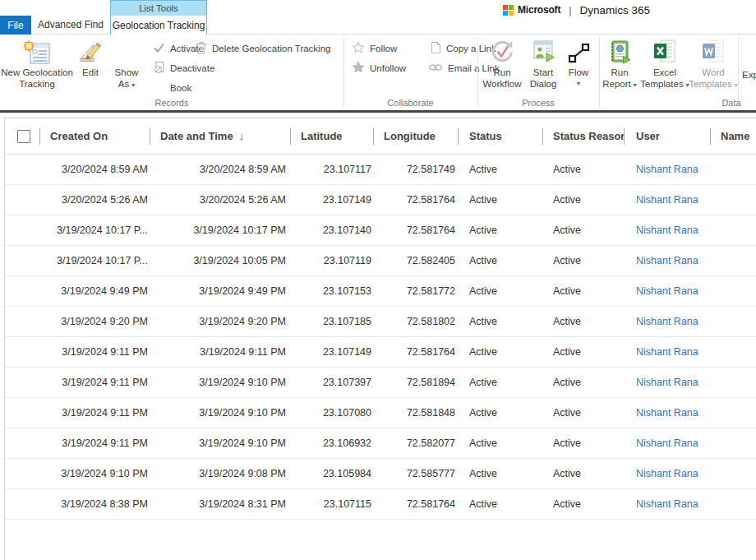  What do you see at coordinates (379, 68) in the screenshot?
I see `unfollow-button: Unfollow` at bounding box center [379, 68].